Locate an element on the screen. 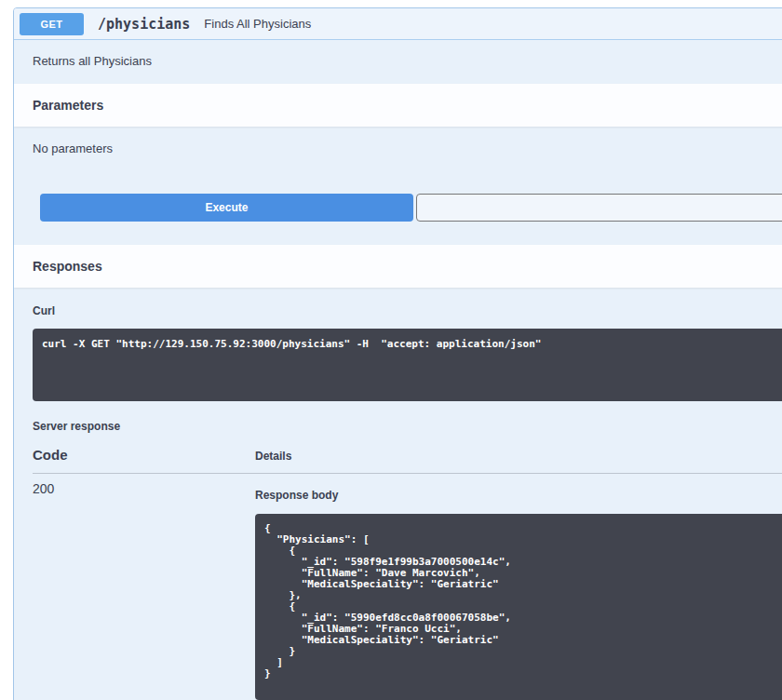  responses-table-header: Code Details is located at coordinates (408, 461).